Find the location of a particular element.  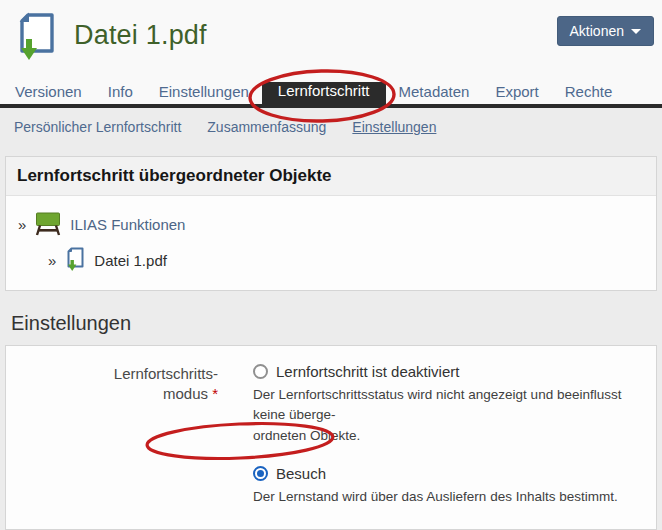

actions-button-label: Aktionen is located at coordinates (597, 31).